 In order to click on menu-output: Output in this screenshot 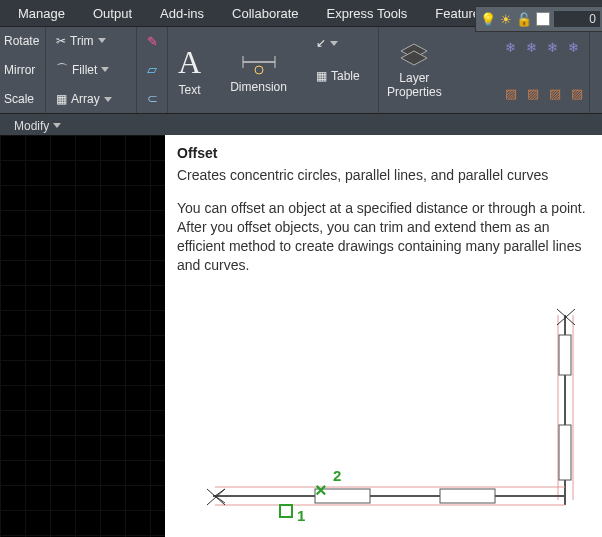, I will do `click(112, 14)`.